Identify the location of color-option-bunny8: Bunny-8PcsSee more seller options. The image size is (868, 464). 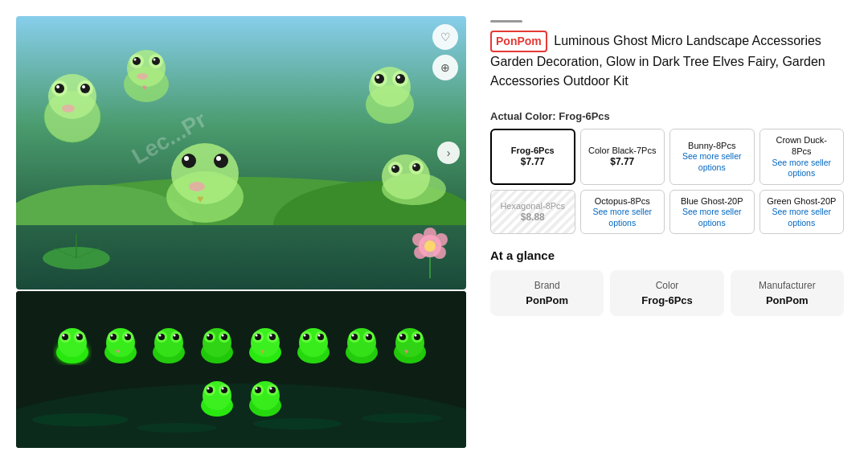
(712, 157).